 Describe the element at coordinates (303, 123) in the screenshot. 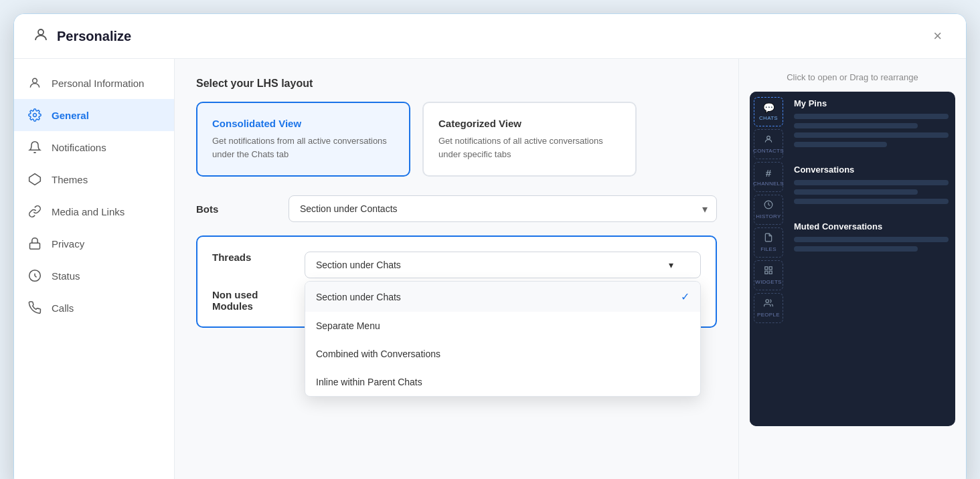

I see `consolidated-view-title: Consolidated View` at that location.